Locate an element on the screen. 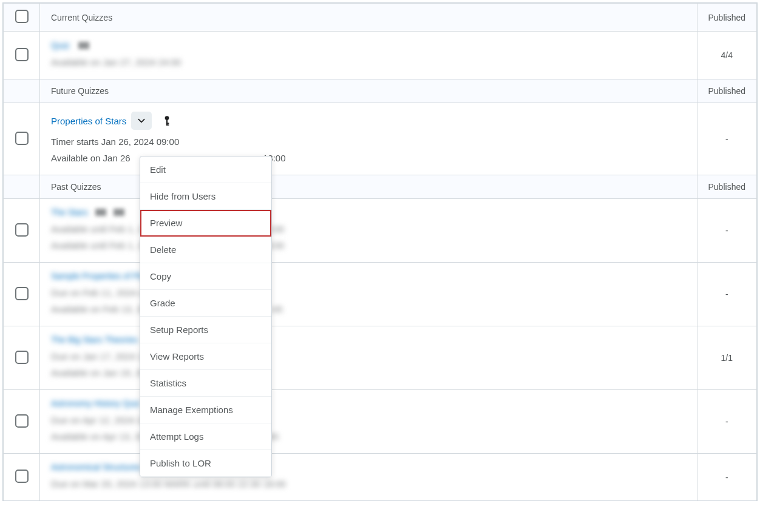 The image size is (760, 532). published-value: 4/4 is located at coordinates (727, 56).